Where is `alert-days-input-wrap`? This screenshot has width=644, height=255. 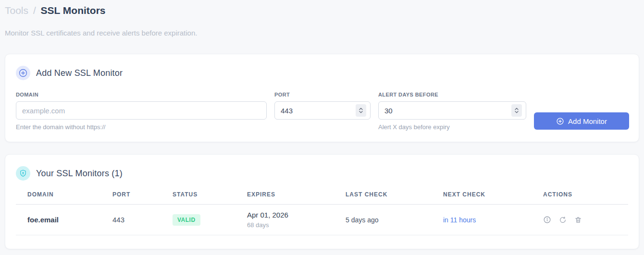
alert-days-input-wrap is located at coordinates (452, 110).